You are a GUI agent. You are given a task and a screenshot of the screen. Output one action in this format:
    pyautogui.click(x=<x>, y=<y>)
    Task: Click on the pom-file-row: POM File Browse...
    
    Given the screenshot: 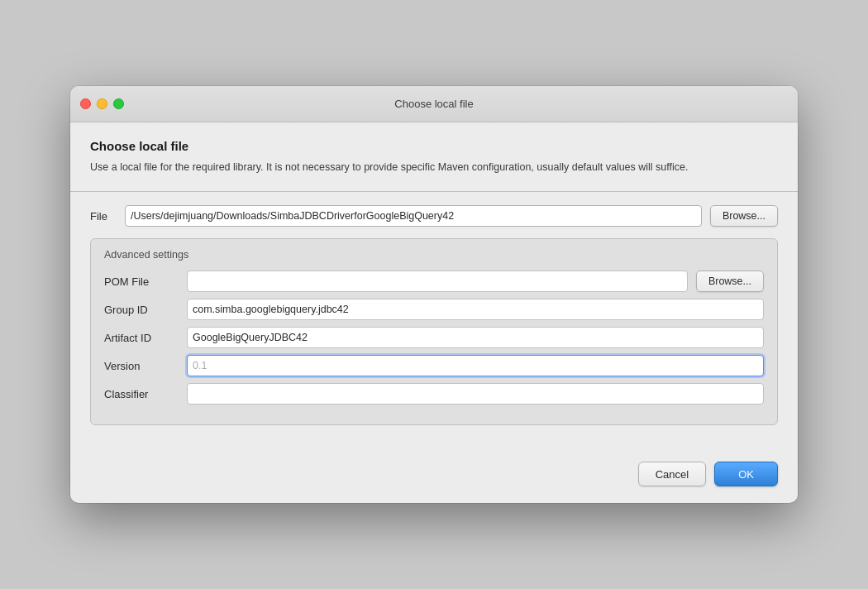 What is the action you would take?
    pyautogui.click(x=434, y=281)
    